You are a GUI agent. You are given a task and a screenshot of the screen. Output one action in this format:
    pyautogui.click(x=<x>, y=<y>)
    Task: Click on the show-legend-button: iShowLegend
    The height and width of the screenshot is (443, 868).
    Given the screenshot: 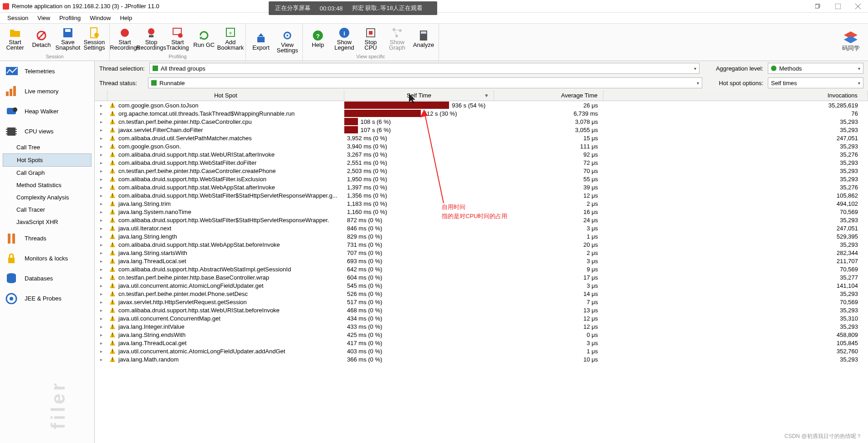 What is the action you would take?
    pyautogui.click(x=344, y=39)
    